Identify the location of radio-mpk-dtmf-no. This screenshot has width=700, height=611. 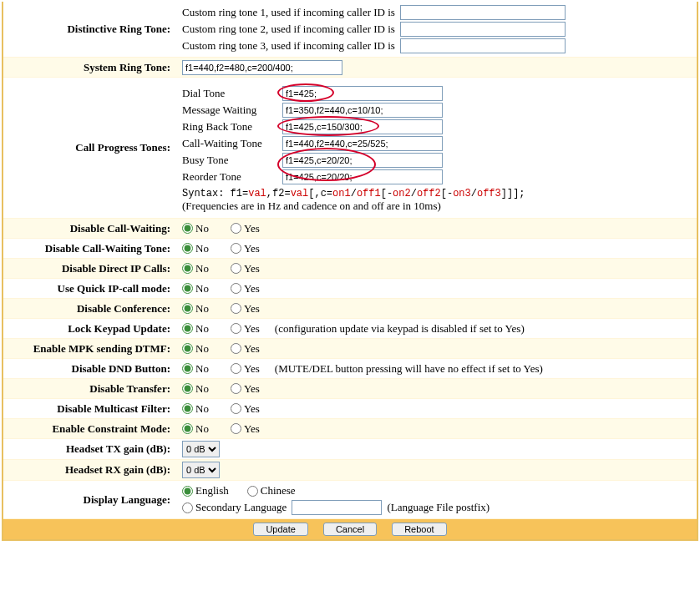
(187, 349).